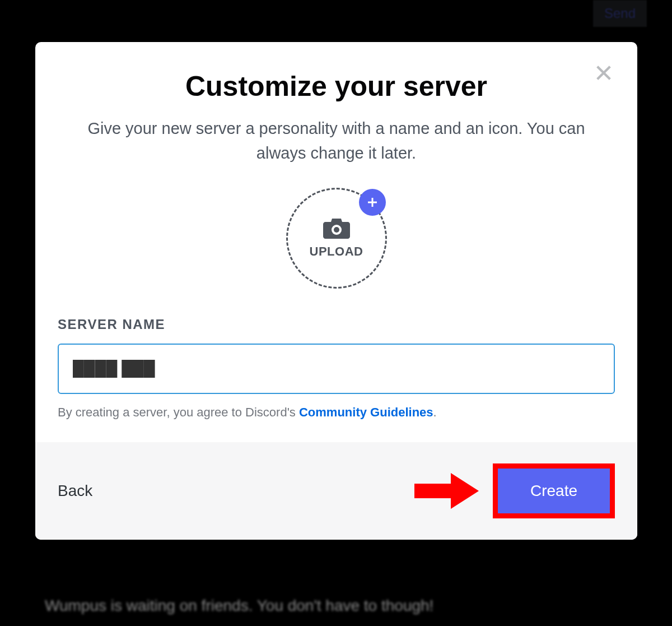 Image resolution: width=672 pixels, height=626 pixels. Describe the element at coordinates (604, 73) in the screenshot. I see `close-icon` at that location.